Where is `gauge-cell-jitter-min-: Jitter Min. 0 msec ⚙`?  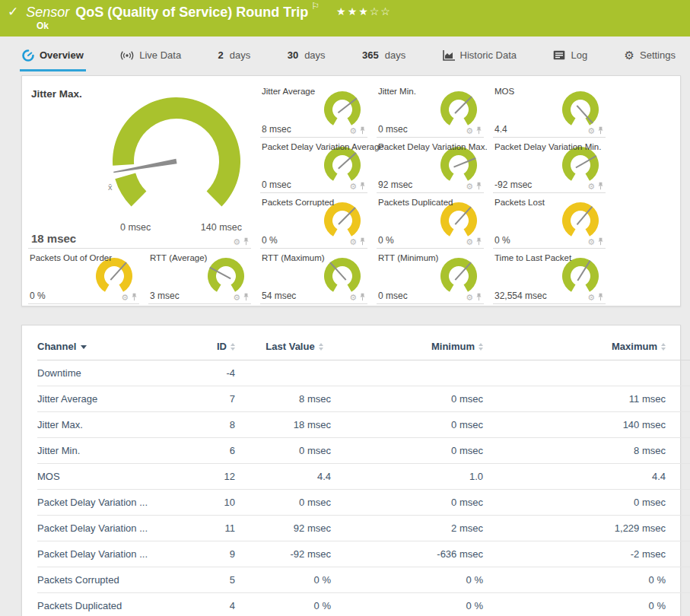 gauge-cell-jitter-min-: Jitter Min. 0 msec ⚙ is located at coordinates (431, 110).